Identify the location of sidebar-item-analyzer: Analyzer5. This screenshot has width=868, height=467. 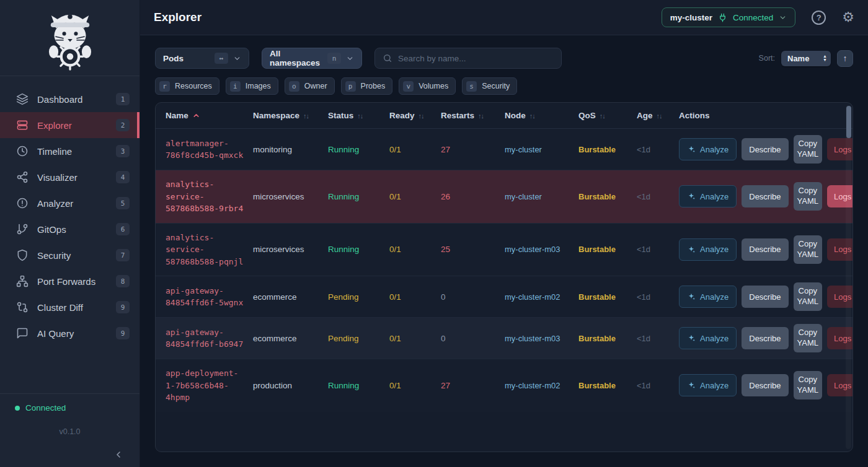
(69, 203).